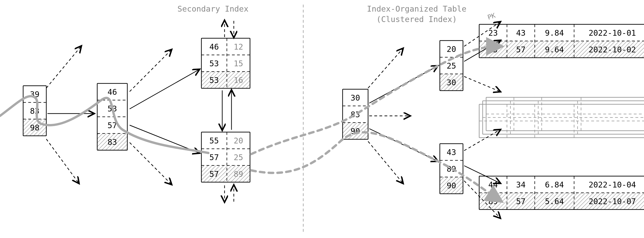 Image resolution: width=644 pixels, height=238 pixels. I want to click on title-secondary: Secondary Index, so click(213, 9).